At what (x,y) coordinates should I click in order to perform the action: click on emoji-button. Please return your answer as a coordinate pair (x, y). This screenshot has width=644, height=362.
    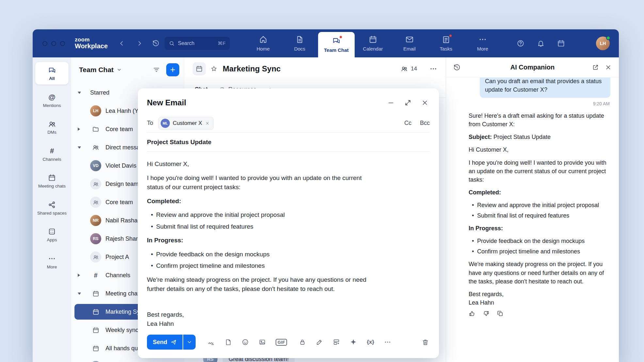
    Looking at the image, I should click on (245, 342).